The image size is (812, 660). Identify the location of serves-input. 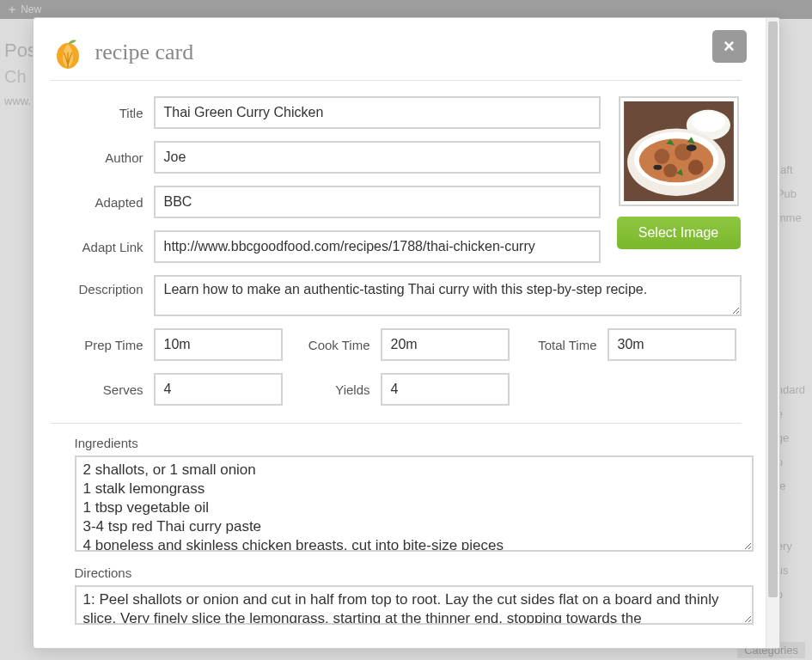
(218, 389).